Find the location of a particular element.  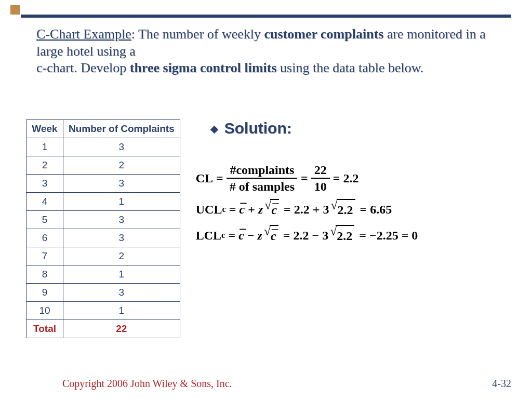

equation-ucl: UCLc = c + z √c = 2.2 + 3 √2.2 = 6.65 is located at coordinates (356, 209).